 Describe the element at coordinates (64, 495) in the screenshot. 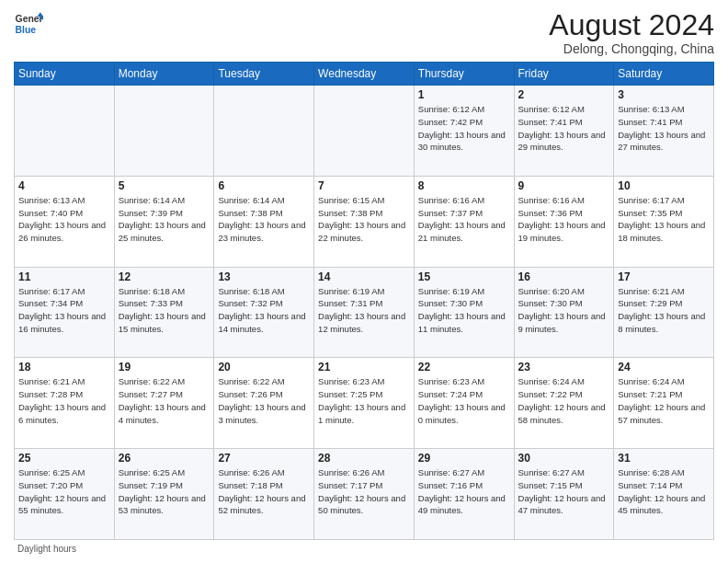

I see `calendar-cell: 25Sunrise: 6:25 AM Sunset: 7:20 PM Dayli…` at that location.